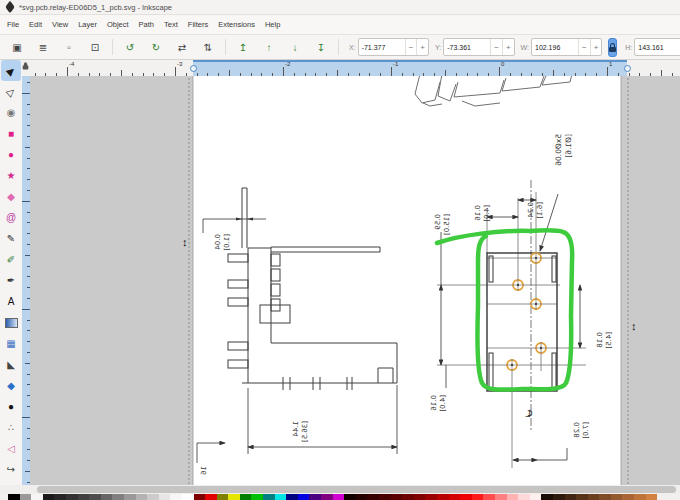  Describe the element at coordinates (60, 24) in the screenshot. I see `menu-view: View` at that location.